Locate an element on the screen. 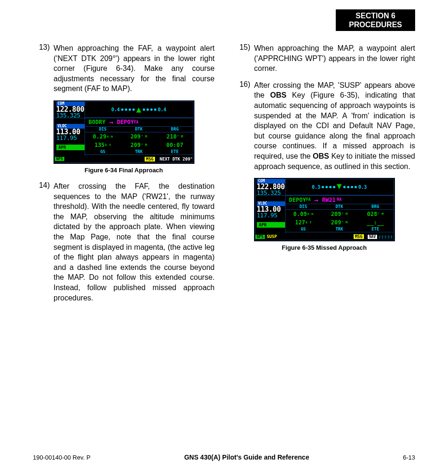 This screenshot has height=476, width=448. step-text: When approaching the MAP, a waypoint ale… is located at coordinates (334, 58).